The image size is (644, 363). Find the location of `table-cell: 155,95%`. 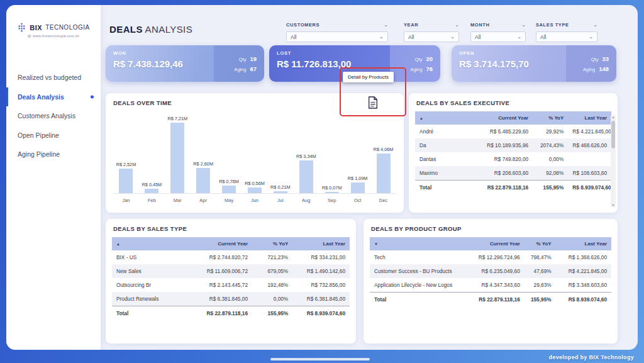

table-cell: 155,95% is located at coordinates (540, 299).